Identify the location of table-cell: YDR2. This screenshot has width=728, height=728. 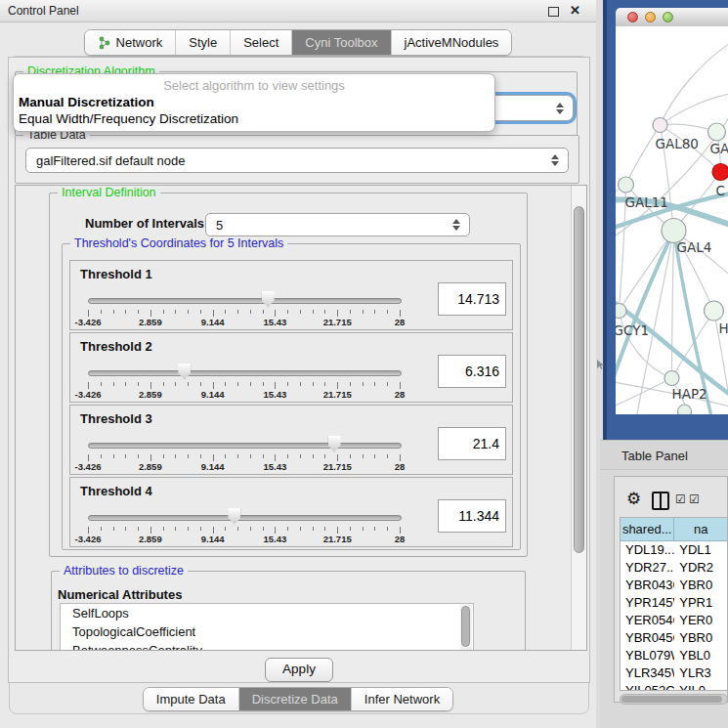
(701, 568).